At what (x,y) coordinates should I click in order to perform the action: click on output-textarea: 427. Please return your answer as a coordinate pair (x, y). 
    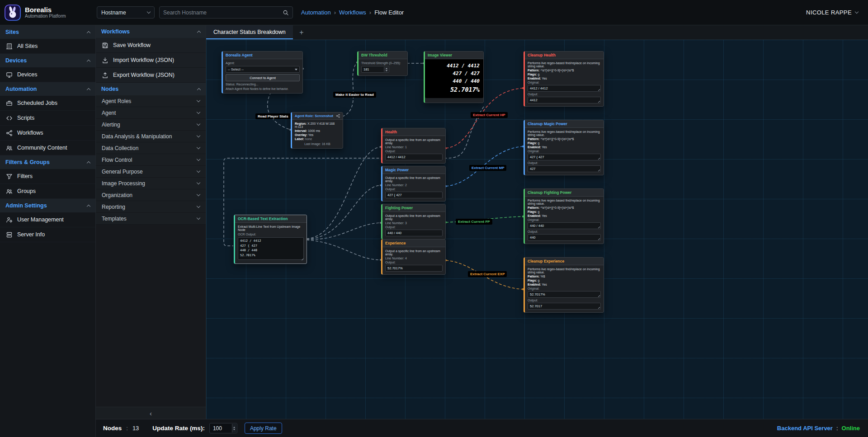
    Looking at the image, I should click on (564, 169).